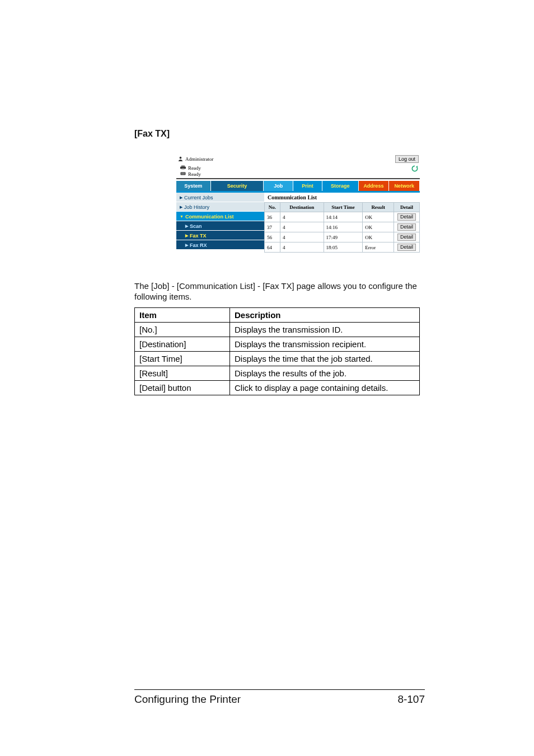  Describe the element at coordinates (182, 315) in the screenshot. I see `header-item: Item` at that location.